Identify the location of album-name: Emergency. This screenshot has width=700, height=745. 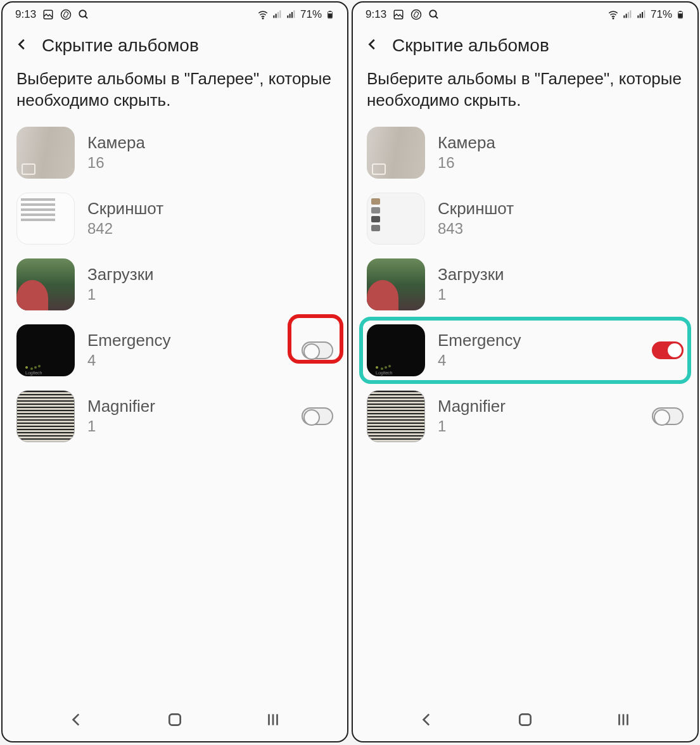
(538, 341).